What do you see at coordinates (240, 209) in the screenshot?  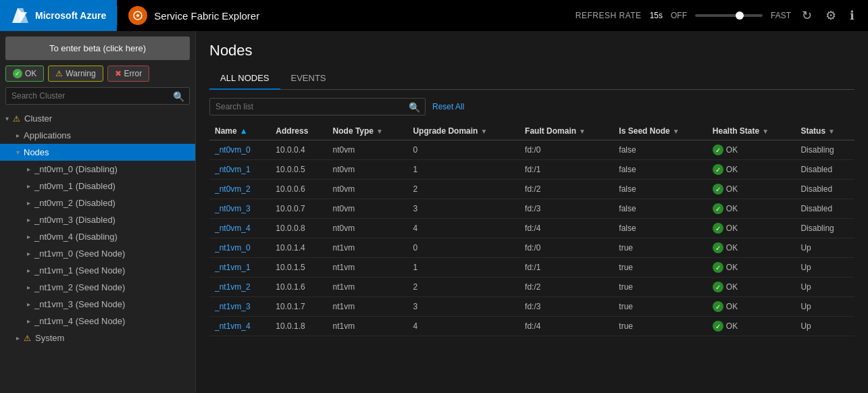 I see `cell-name: _nt0vm_3` at bounding box center [240, 209].